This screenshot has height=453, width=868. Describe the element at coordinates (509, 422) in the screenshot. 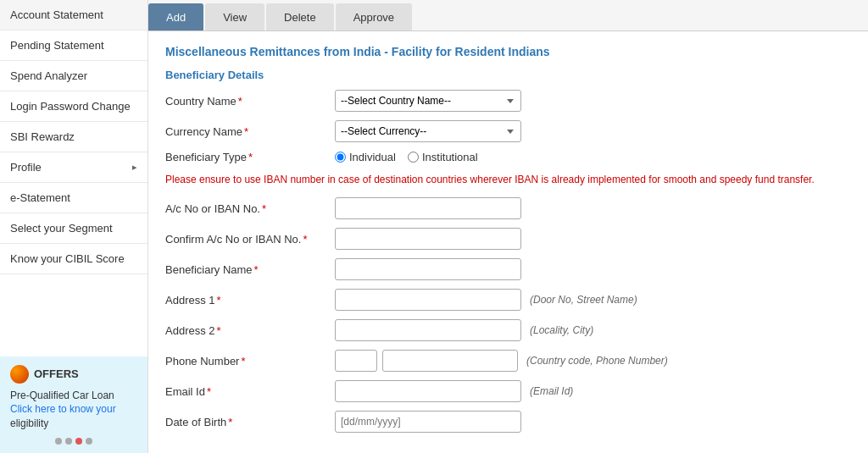

I see `dob-row: Date of Birth*` at that location.